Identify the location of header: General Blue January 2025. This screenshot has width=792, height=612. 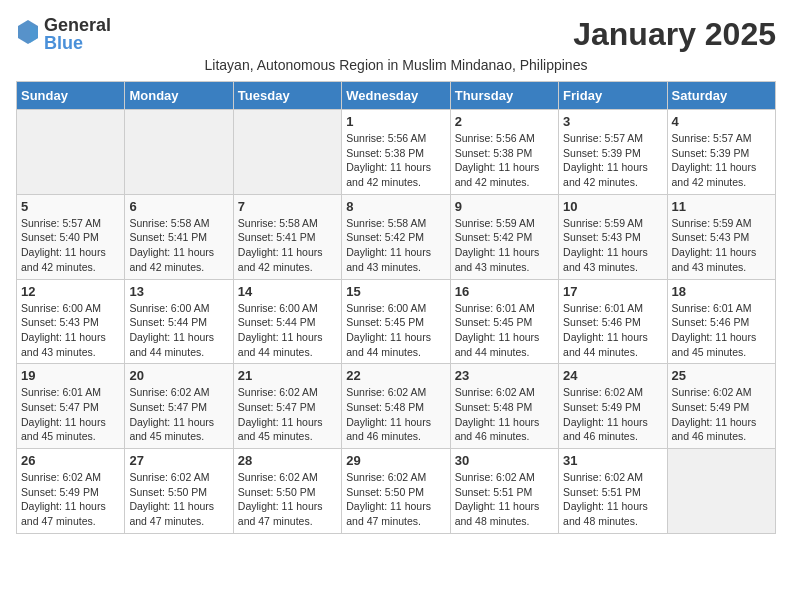
(396, 34).